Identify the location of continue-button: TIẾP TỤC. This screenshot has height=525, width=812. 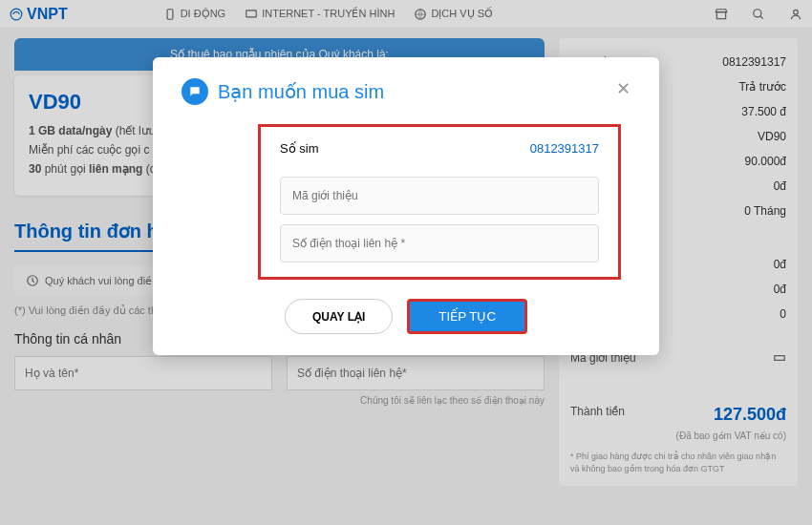
(467, 317).